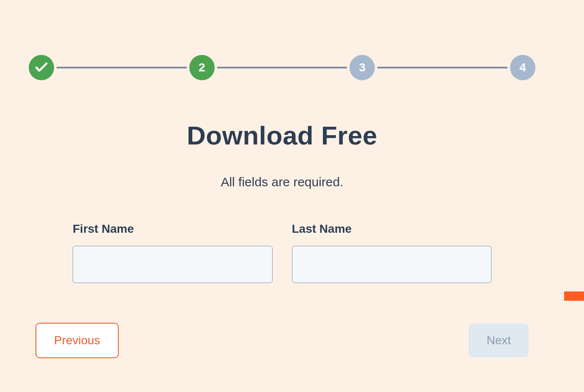 This screenshot has width=584, height=392. Describe the element at coordinates (523, 68) in the screenshot. I see `step-4-label: 4` at that location.